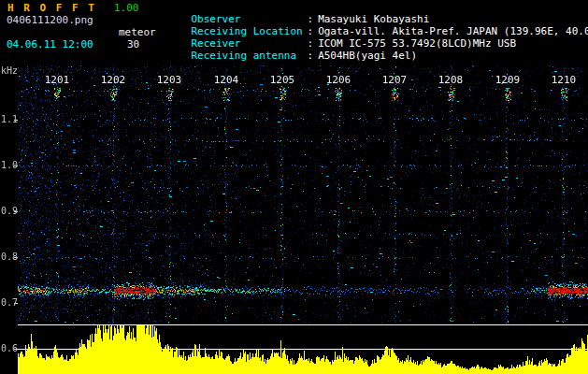  What do you see at coordinates (9, 120) in the screenshot?
I see `y-axis-label: 1.1` at bounding box center [9, 120].